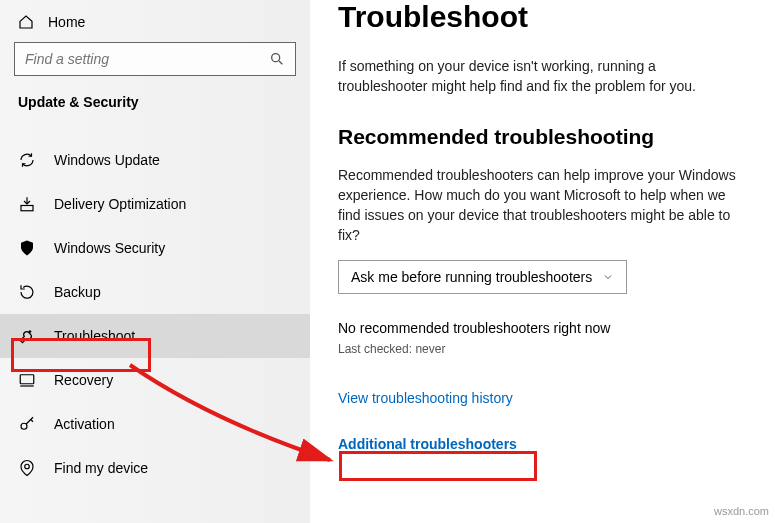  Describe the element at coordinates (542, 328) in the screenshot. I see `status-text: No recommended troubleshooters right now` at that location.